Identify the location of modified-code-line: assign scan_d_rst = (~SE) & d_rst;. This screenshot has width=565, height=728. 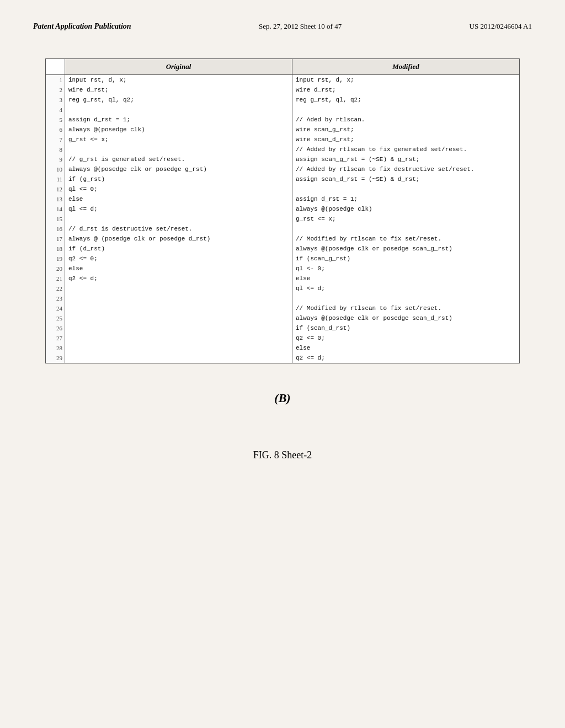
(406, 179).